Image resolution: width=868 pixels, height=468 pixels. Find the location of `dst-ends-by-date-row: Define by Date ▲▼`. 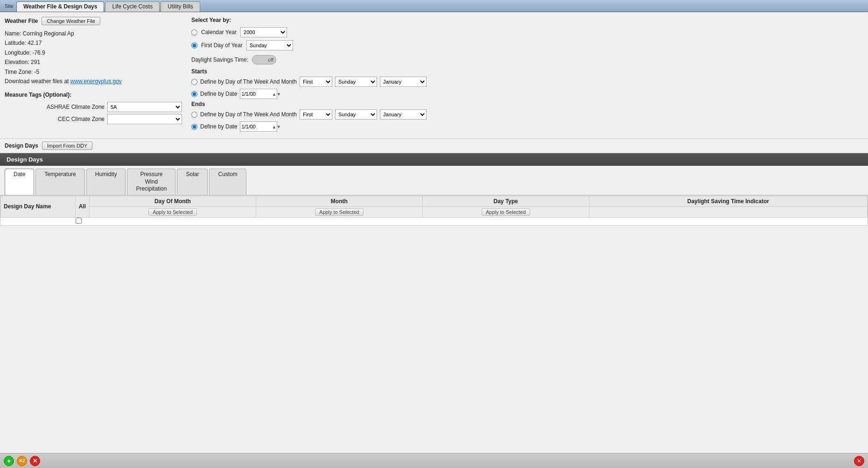

dst-ends-by-date-row: Define by Date ▲▼ is located at coordinates (527, 127).